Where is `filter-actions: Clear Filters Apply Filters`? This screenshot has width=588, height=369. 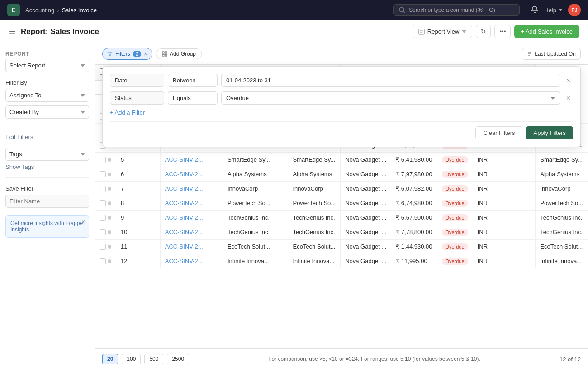 filter-actions: Clear Filters Apply Filters is located at coordinates (341, 130).